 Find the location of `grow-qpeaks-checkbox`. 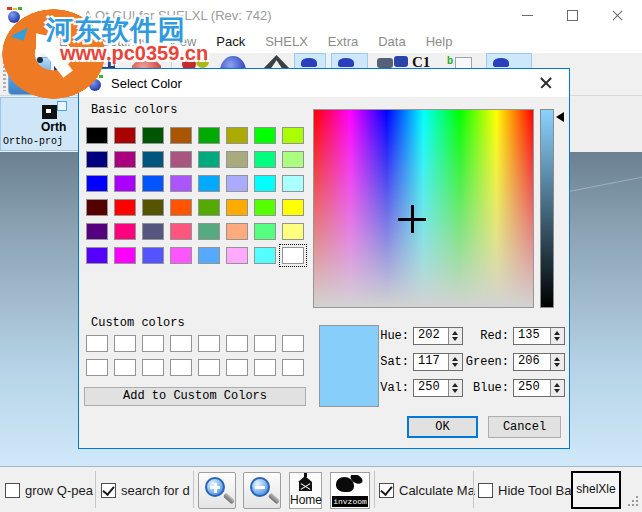

grow-qpeaks-checkbox is located at coordinates (12, 490).